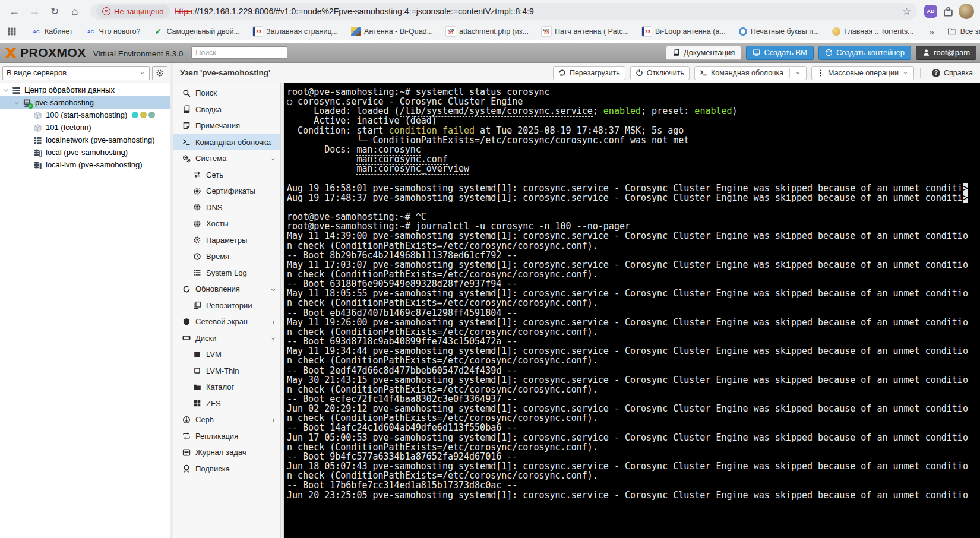 Image resolution: width=980 pixels, height=538 pixels. What do you see at coordinates (239, 52) in the screenshot?
I see `global-search-input` at bounding box center [239, 52].